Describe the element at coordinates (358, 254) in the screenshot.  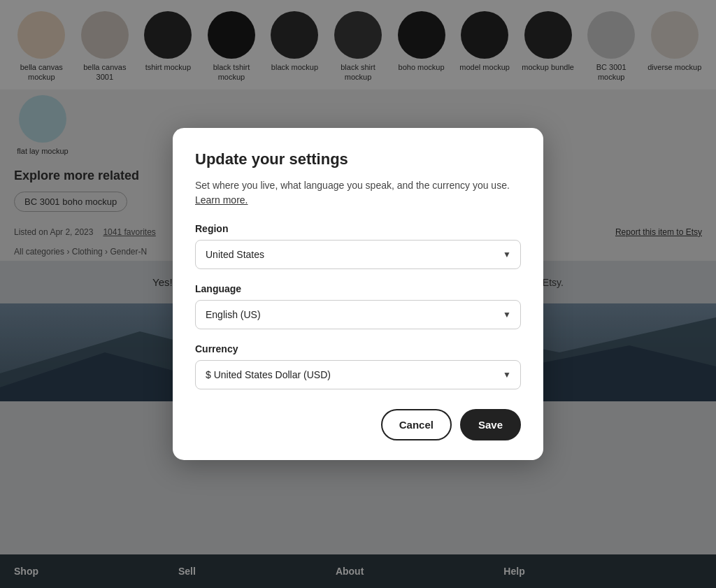
I see `region-select: United States United Kingdom Canada Aust…` at that location.